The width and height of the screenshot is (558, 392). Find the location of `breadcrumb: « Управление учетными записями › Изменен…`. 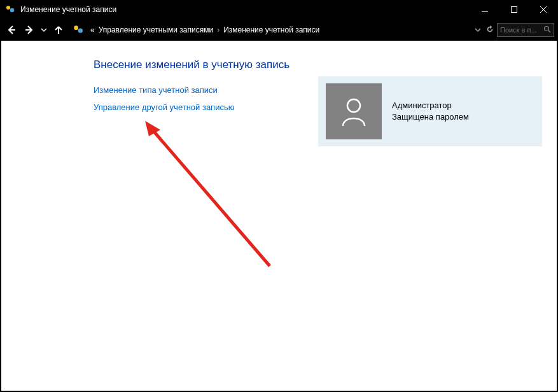

breadcrumb: « Управление учетными записями › Изменен… is located at coordinates (279, 30).